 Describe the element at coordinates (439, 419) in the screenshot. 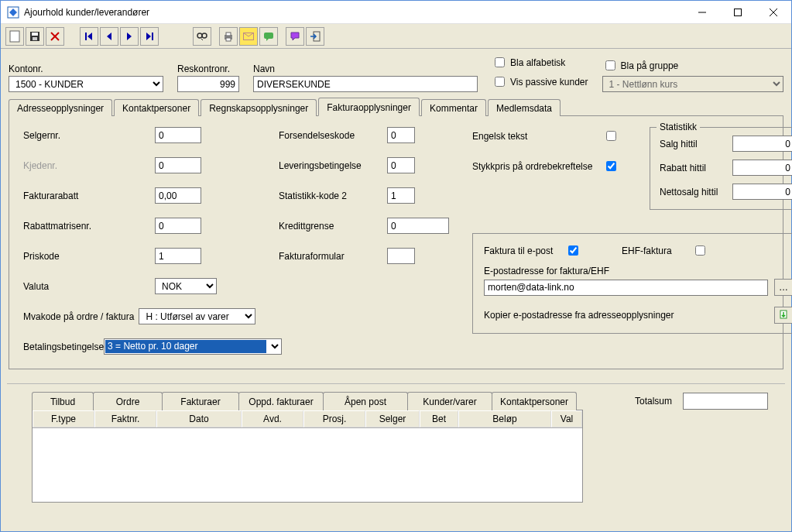

I see `col-bet: Bet` at that location.